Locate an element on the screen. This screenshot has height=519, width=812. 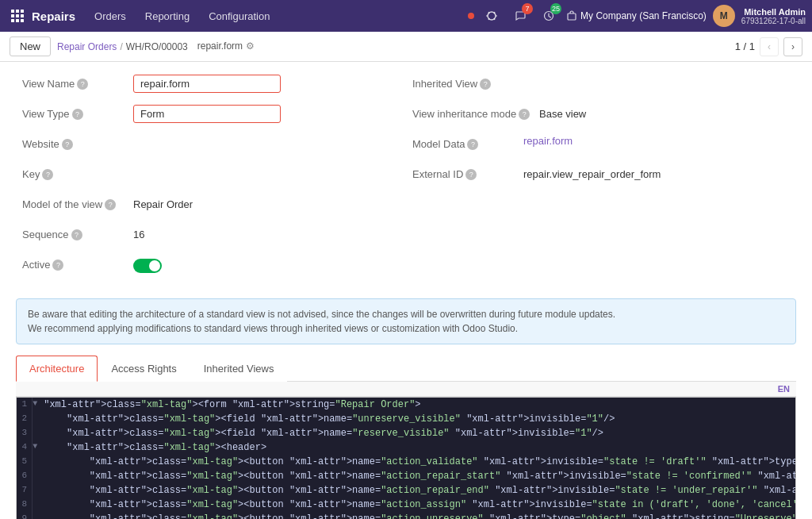
line-number: 5 is located at coordinates (25, 462).